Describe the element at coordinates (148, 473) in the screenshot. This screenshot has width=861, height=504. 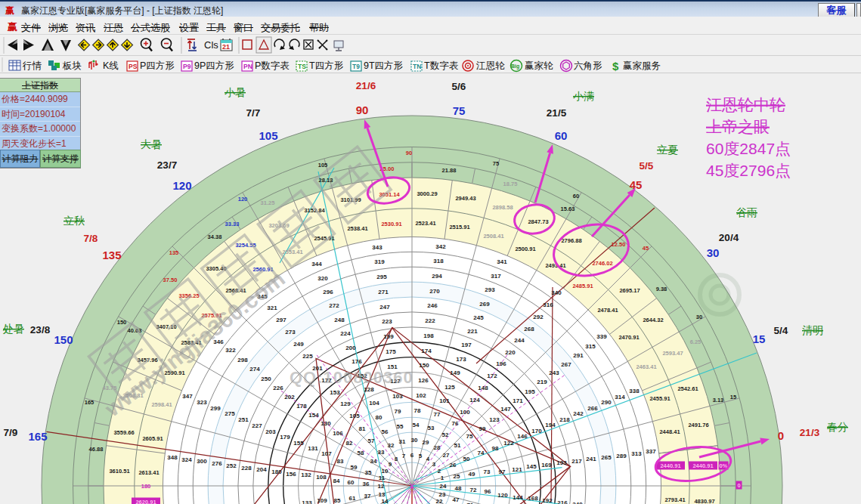
I see `svg-text: 2613.41` at that location.